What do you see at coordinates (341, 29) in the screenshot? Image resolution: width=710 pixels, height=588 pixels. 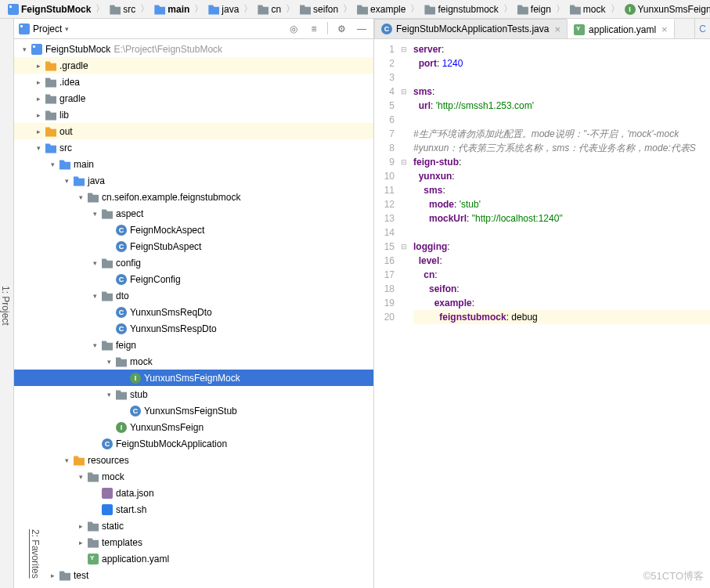 I see `gear-icon: ⚙` at bounding box center [341, 29].